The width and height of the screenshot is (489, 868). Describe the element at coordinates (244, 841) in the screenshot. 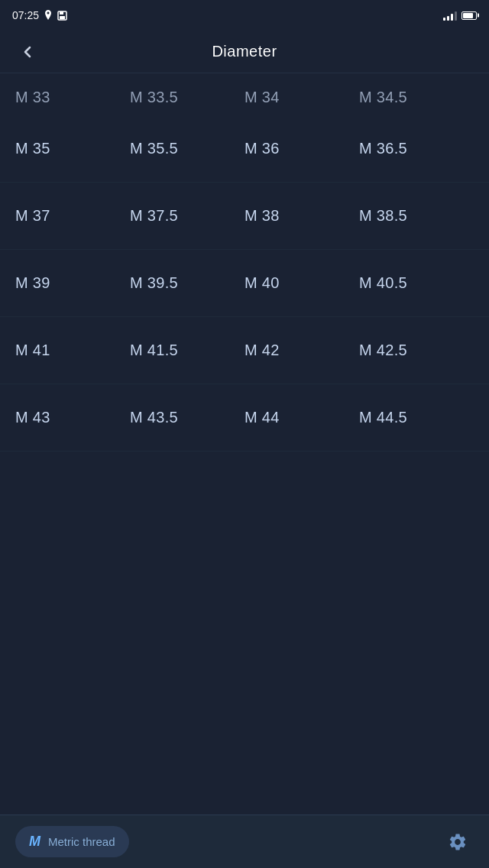

I see `bottom-bar: M Metric thread` at that location.